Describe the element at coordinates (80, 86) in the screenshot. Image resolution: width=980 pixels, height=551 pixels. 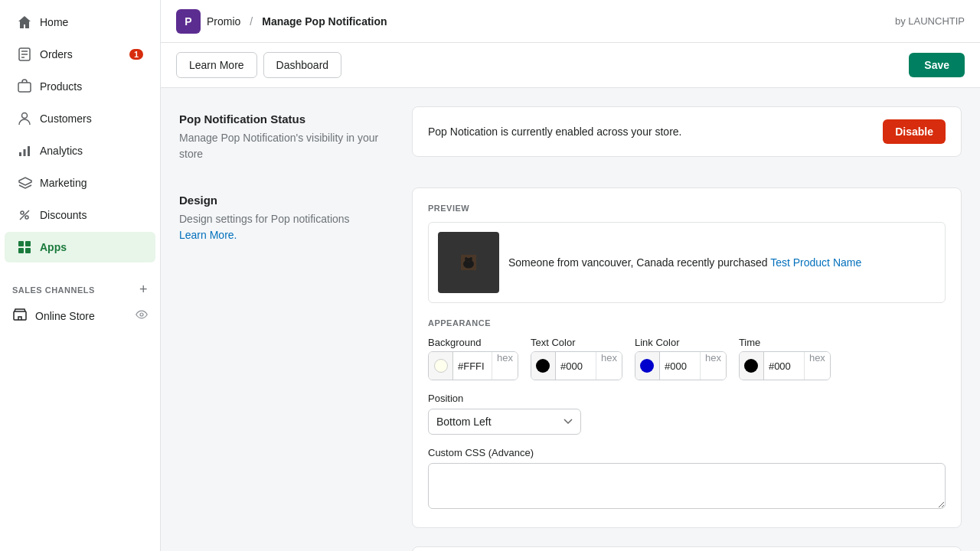
I see `sidebar-item-products: Products` at that location.